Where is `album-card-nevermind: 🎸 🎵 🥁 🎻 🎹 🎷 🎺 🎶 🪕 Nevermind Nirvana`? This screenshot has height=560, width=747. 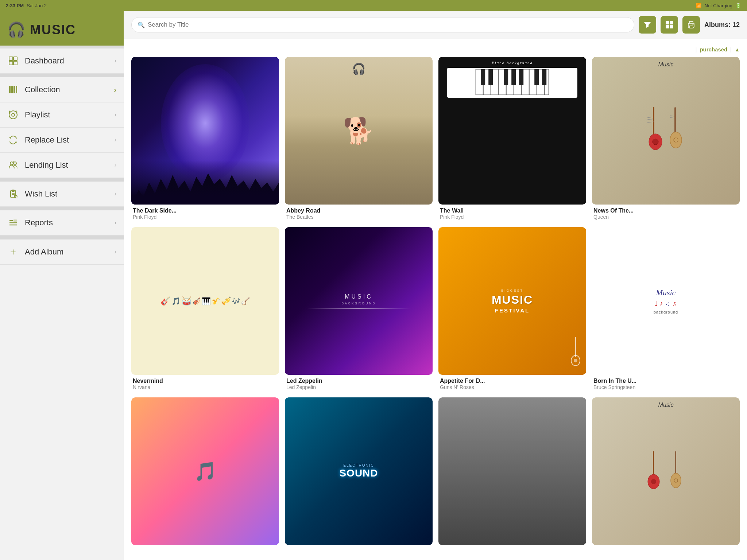 album-card-nevermind: 🎸 🎵 🥁 🎻 🎹 🎷 🎺 🎶 🪕 Nevermind Nirvana is located at coordinates (205, 309).